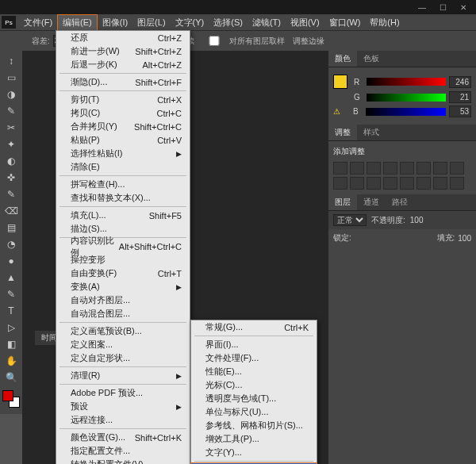 Image resolution: width=476 pixels, height=464 pixels. I want to click on edit-menu-item: 变换(A)▶, so click(123, 287).